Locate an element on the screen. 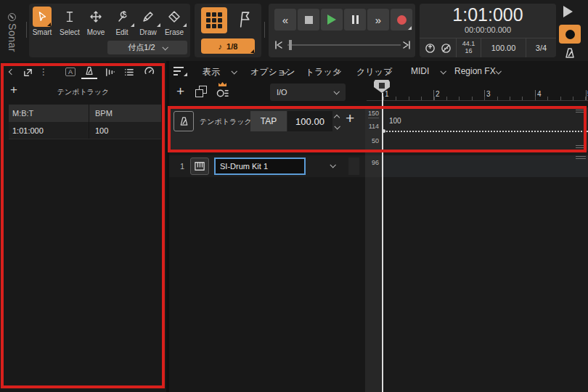  bit-depth-value: 16 is located at coordinates (468, 52).